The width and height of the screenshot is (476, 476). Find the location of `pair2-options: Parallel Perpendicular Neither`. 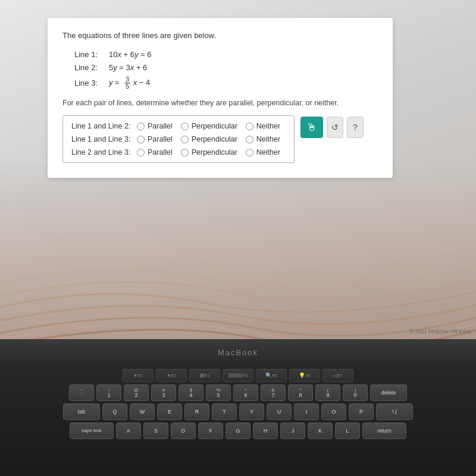

pair2-options: Parallel Perpendicular Neither is located at coordinates (208, 139).